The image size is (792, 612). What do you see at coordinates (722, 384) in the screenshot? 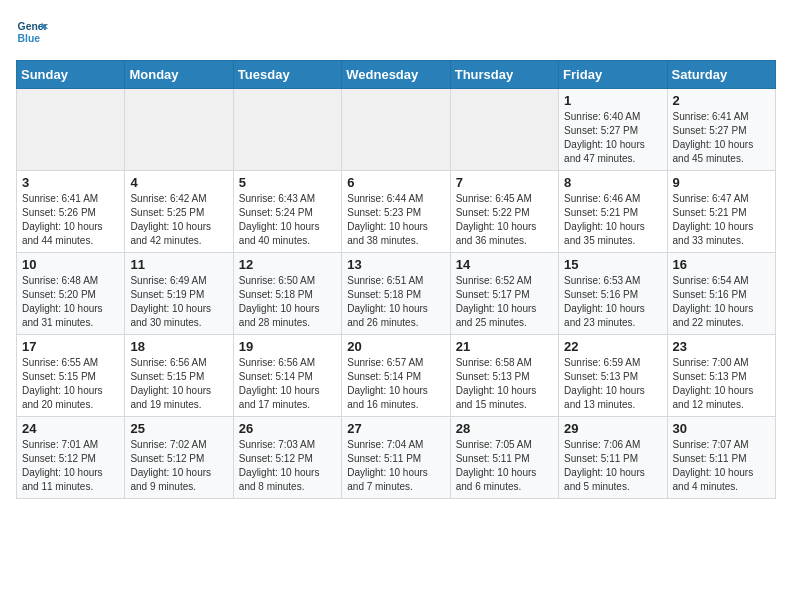
I see `day-info: Sunrise: 7:00 AM Sunset: 5:13 PM Dayligh…` at bounding box center [722, 384].